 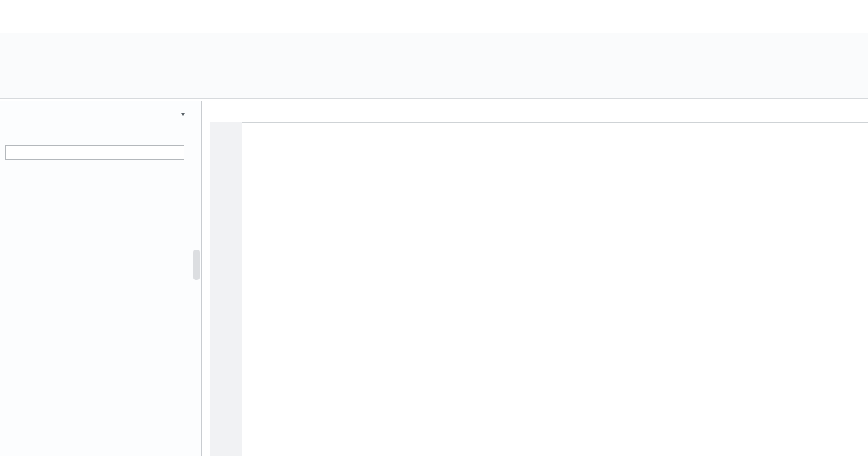 What do you see at coordinates (226, 290) in the screenshot?
I see `line-number-gutter` at bounding box center [226, 290].